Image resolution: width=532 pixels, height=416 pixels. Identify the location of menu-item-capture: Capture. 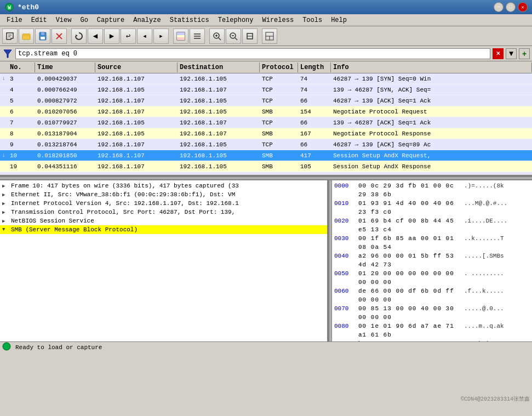
(111, 20).